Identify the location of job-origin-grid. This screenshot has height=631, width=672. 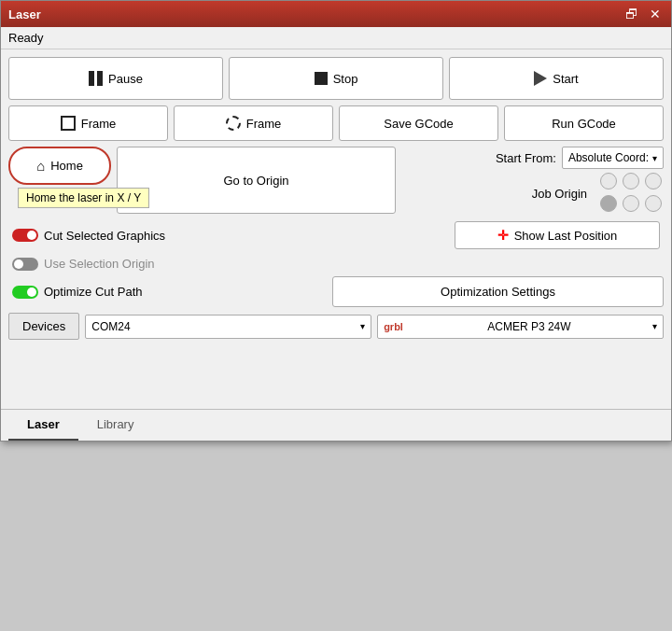
(632, 193).